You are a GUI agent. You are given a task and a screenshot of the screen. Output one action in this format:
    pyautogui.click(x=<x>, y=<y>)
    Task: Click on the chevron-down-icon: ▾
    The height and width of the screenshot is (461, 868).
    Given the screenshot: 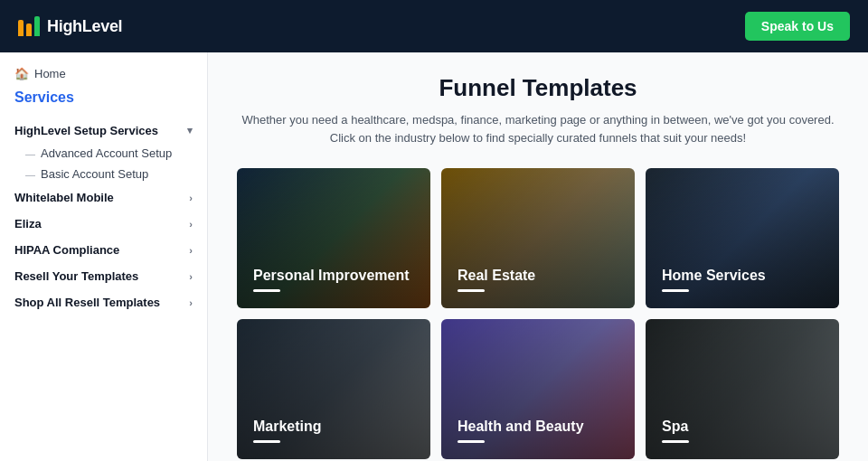 What is the action you would take?
    pyautogui.click(x=190, y=130)
    